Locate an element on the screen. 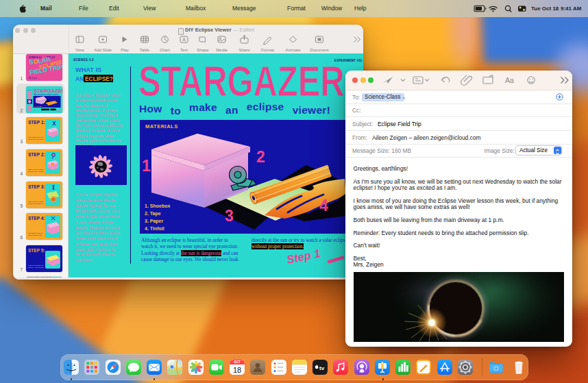 This screenshot has height=383, width=588. svg-text: 4 is located at coordinates (323, 206).